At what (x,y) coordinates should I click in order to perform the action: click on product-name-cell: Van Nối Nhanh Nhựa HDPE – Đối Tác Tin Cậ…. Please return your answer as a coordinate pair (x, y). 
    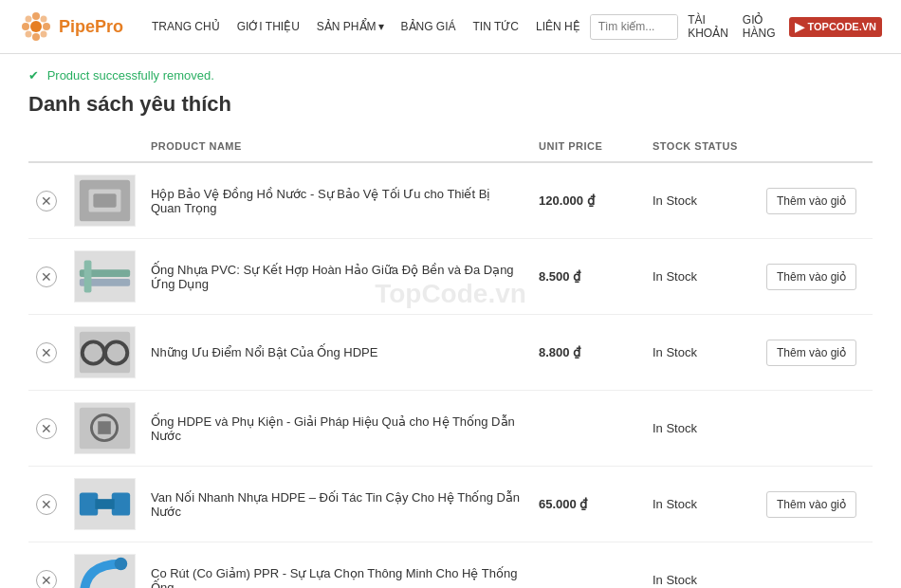
    Looking at the image, I should click on (338, 505).